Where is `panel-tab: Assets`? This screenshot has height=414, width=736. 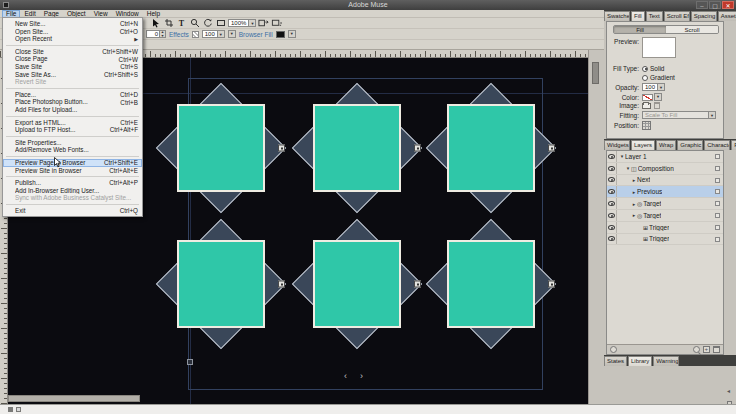 panel-tab: Assets is located at coordinates (727, 16).